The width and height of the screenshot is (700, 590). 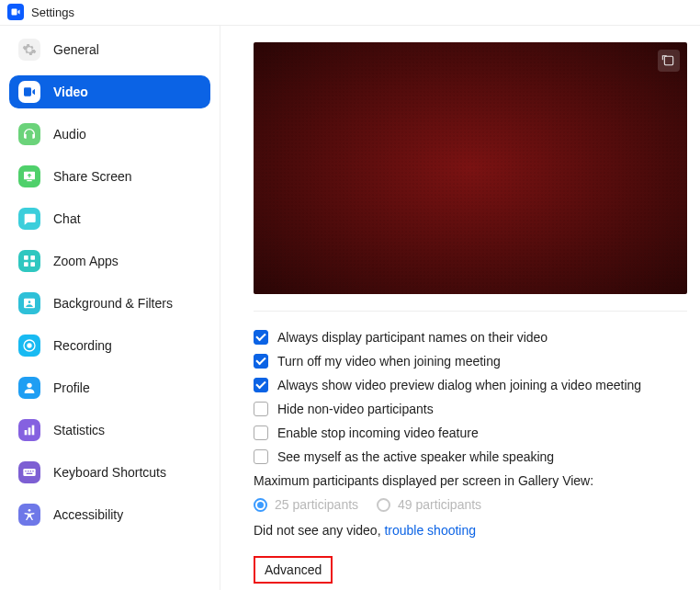 What do you see at coordinates (471, 457) in the screenshot?
I see `option-row: See myself as the active speaker while s…` at bounding box center [471, 457].